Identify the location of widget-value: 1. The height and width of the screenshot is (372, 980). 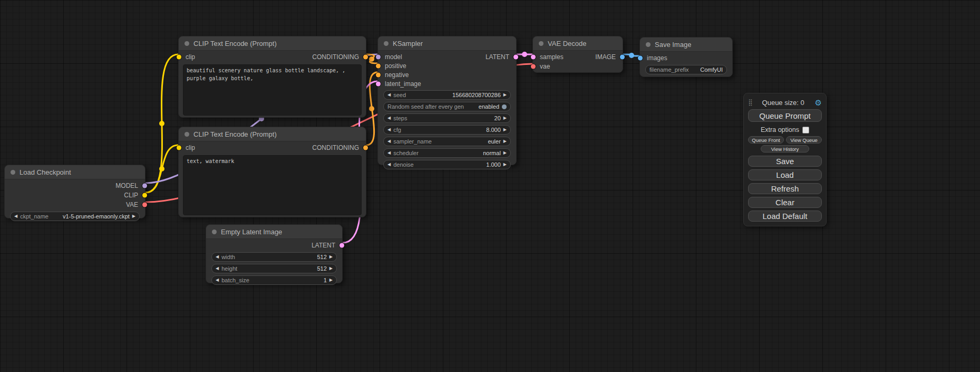
(325, 280).